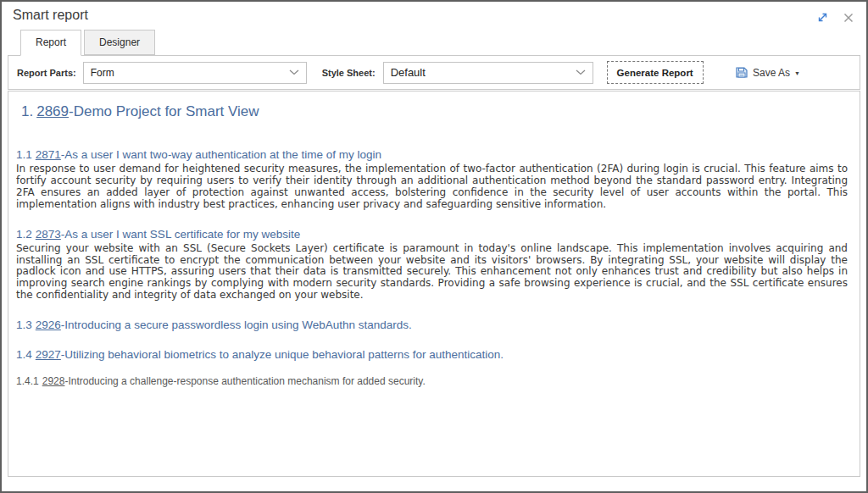  What do you see at coordinates (51, 42) in the screenshot?
I see `tab-report: Report` at bounding box center [51, 42].